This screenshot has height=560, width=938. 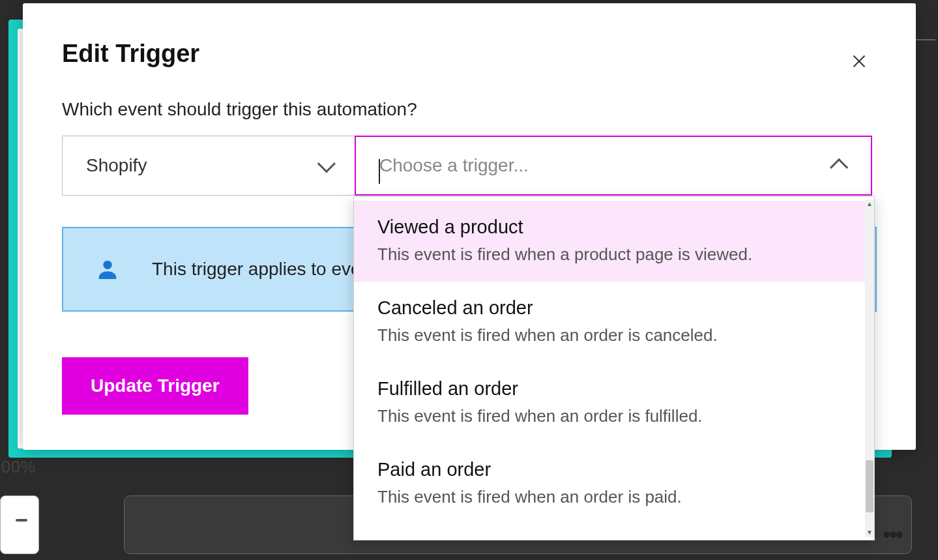 What do you see at coordinates (839, 168) in the screenshot?
I see `chevron-up-icon` at bounding box center [839, 168].